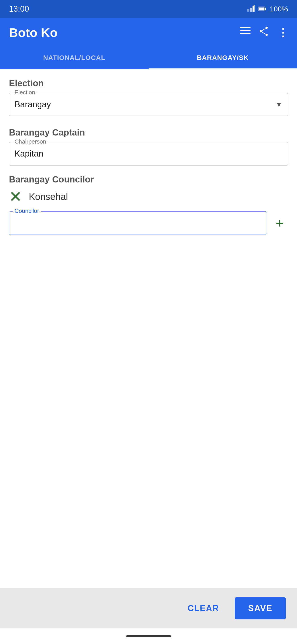  Describe the element at coordinates (245, 32) in the screenshot. I see `list-icon` at that location.